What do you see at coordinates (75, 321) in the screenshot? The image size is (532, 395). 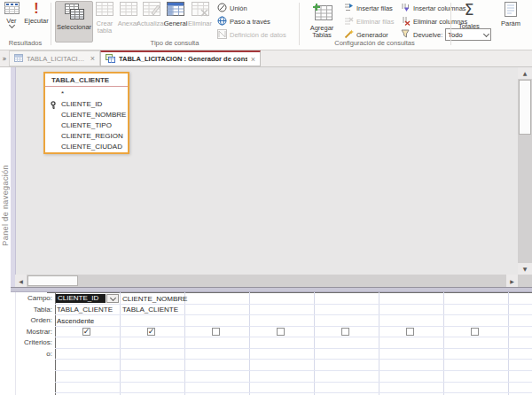 I see `orden-cell: Ascendente` at bounding box center [75, 321].